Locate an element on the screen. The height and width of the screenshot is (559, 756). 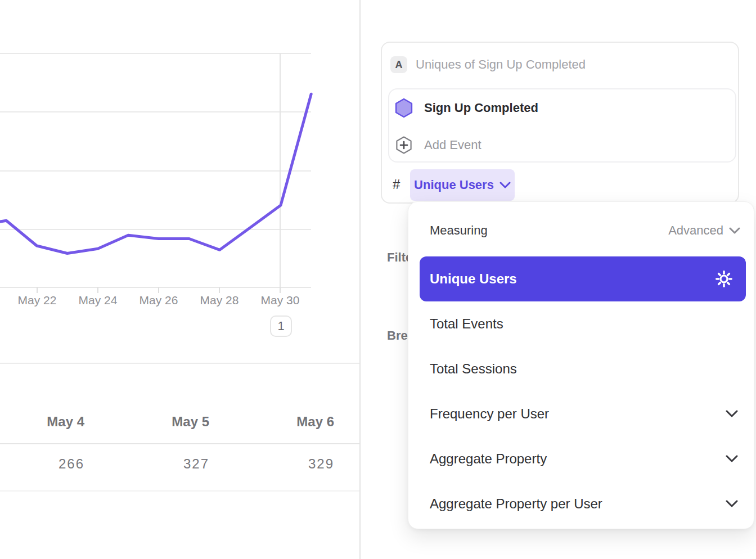
option-frequency-per-user: Frequency per User is located at coordinates (581, 414).